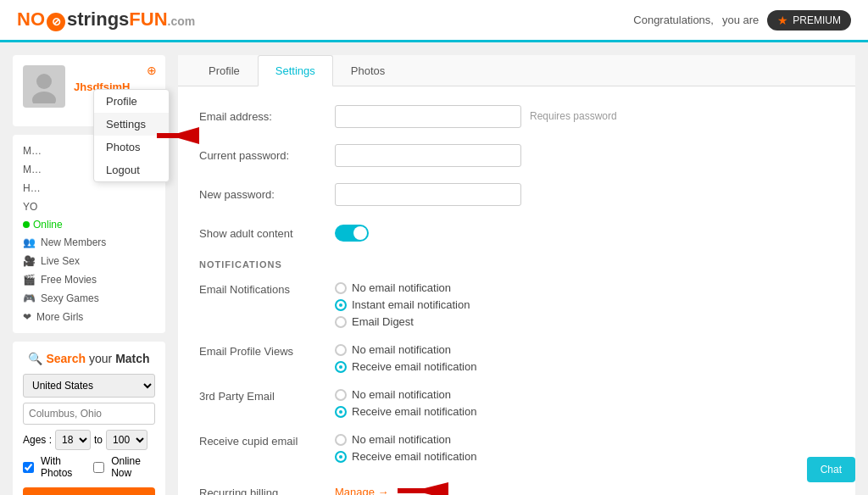 The width and height of the screenshot is (868, 495). What do you see at coordinates (383, 322) in the screenshot?
I see `email-notif-label-2: Email Digest` at bounding box center [383, 322].